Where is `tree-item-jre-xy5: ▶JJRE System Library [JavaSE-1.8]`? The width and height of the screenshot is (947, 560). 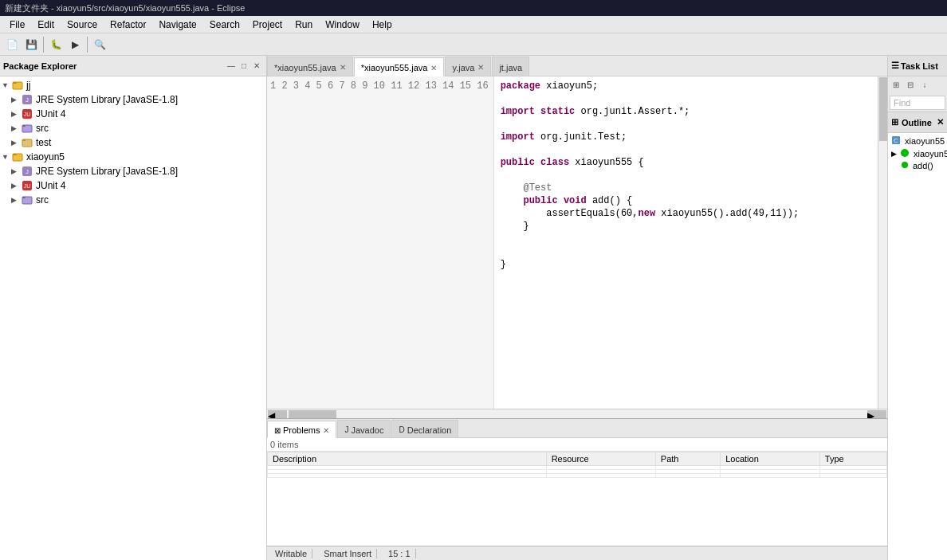 tree-item-jre-xy5: ▶JJRE System Library [JavaSE-1.8] is located at coordinates (133, 171).